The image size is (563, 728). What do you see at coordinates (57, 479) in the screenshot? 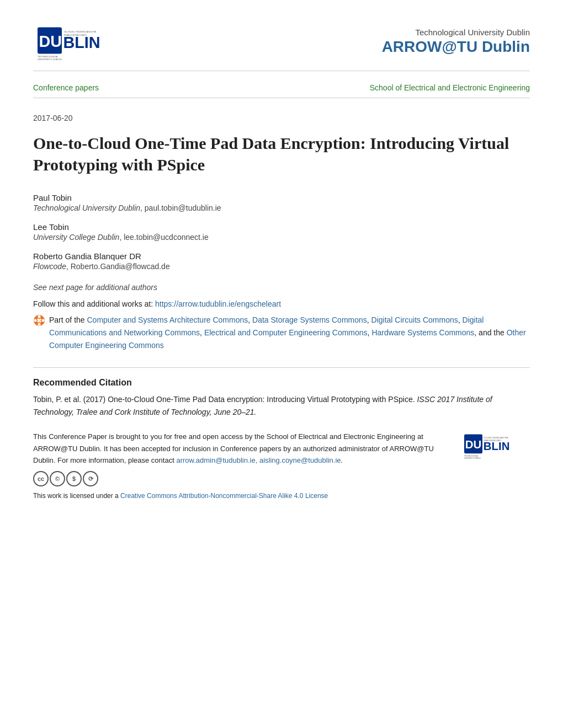
I see `cc-icon-by: ©` at bounding box center [57, 479].